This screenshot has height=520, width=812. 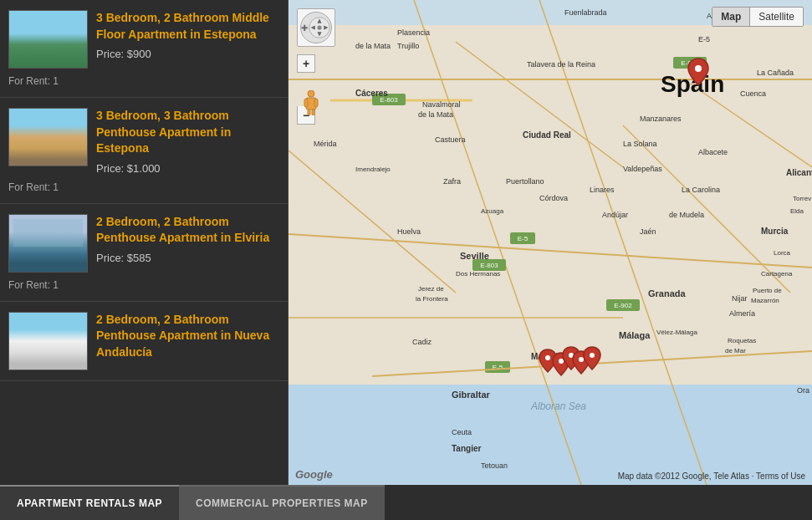 What do you see at coordinates (408, 46) in the screenshot?
I see `svg-text: Trujillo` at bounding box center [408, 46].